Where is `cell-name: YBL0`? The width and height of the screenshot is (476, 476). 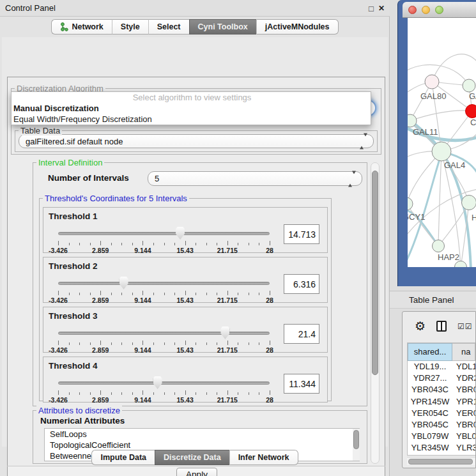 cell-name: YBL0 is located at coordinates (464, 436).